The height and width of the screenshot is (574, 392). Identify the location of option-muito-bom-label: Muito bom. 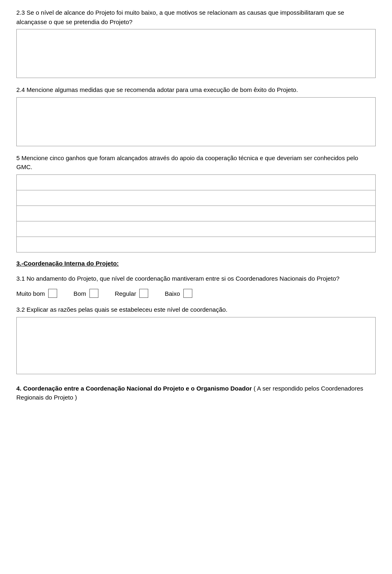
(31, 293).